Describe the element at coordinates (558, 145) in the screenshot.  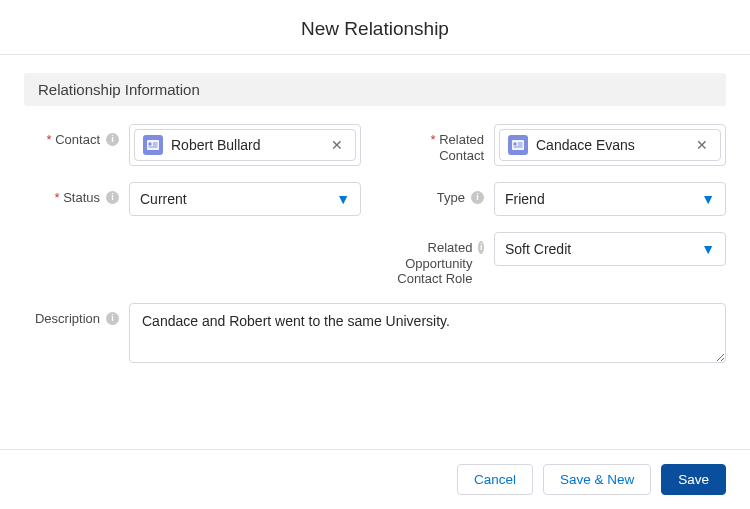
I see `field-related-contact: * Related Contact Candace Evans ✕` at that location.